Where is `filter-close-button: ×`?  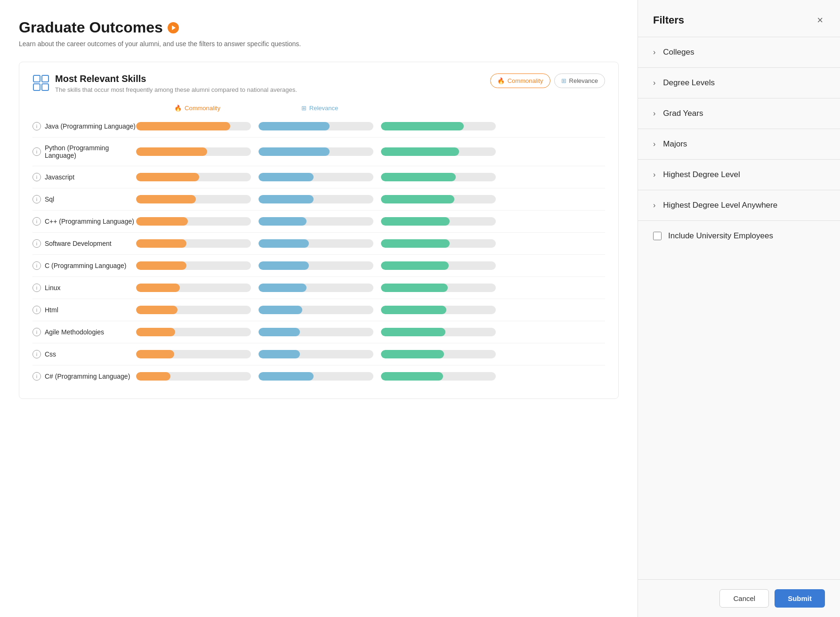
filter-close-button: × is located at coordinates (820, 20).